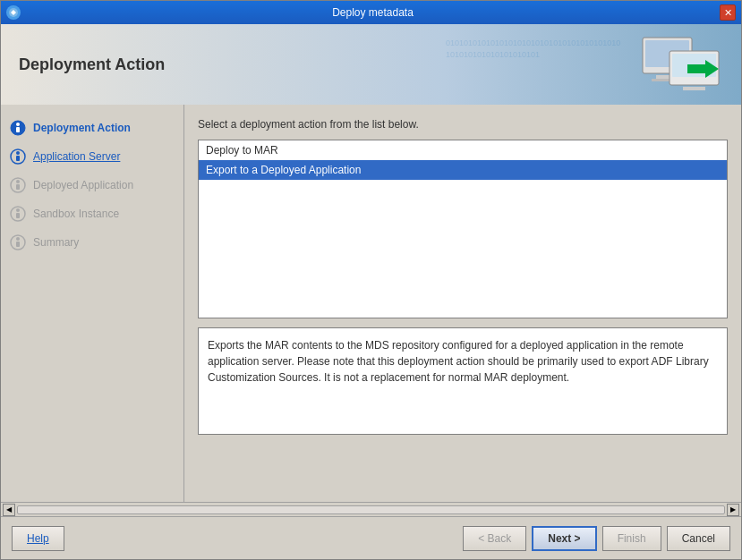 The image size is (742, 560). What do you see at coordinates (92, 157) in the screenshot?
I see `sidebar-item-application-server: Application Server` at bounding box center [92, 157].